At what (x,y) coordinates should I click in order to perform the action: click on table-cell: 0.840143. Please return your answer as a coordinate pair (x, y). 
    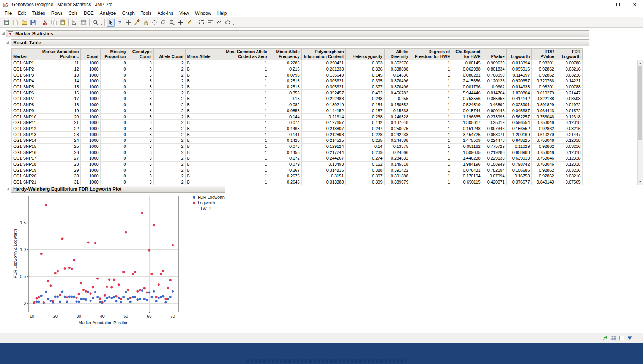
    Looking at the image, I should click on (544, 182).